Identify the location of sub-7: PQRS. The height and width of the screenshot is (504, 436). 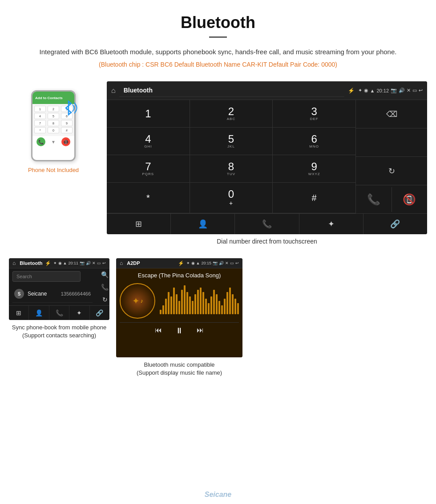
(149, 174).